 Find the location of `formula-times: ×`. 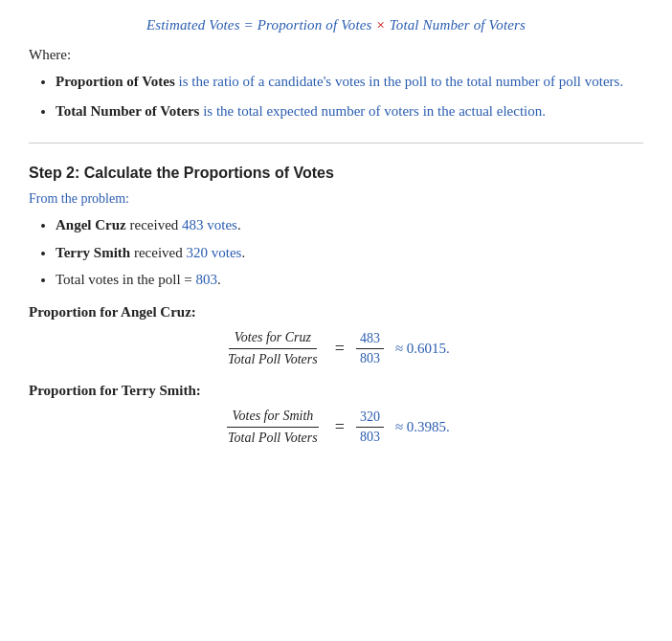

formula-times: × is located at coordinates (382, 25).